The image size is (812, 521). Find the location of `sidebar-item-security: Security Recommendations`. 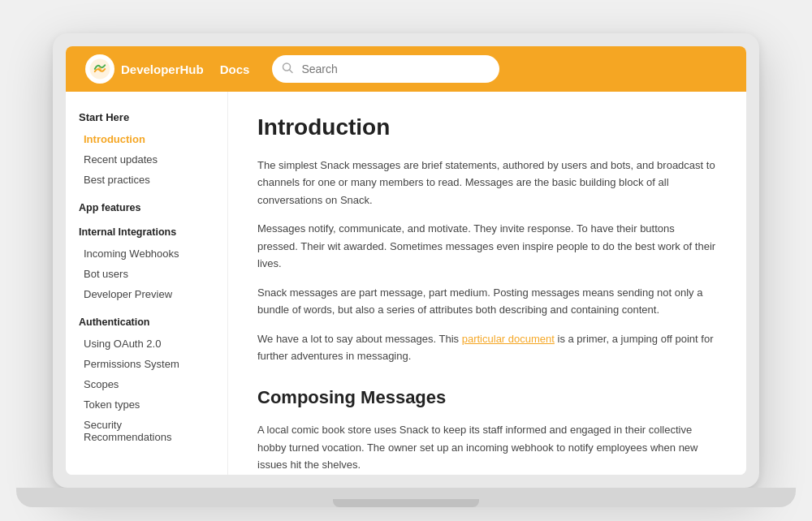

sidebar-item-security: Security Recommendations is located at coordinates (146, 431).